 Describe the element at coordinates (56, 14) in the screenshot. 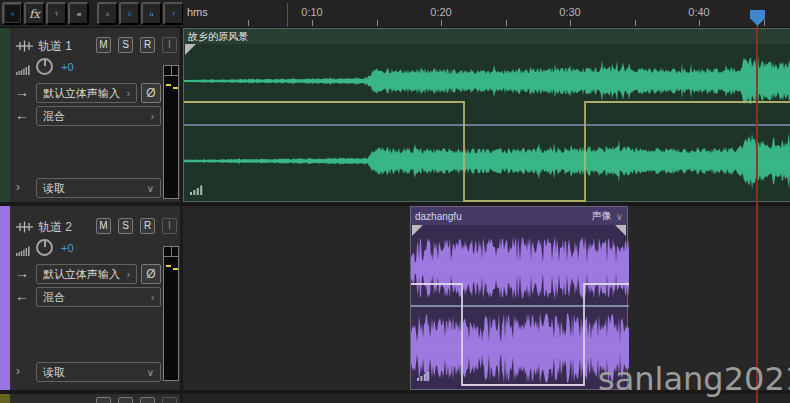

I see `split-tool-icon` at that location.